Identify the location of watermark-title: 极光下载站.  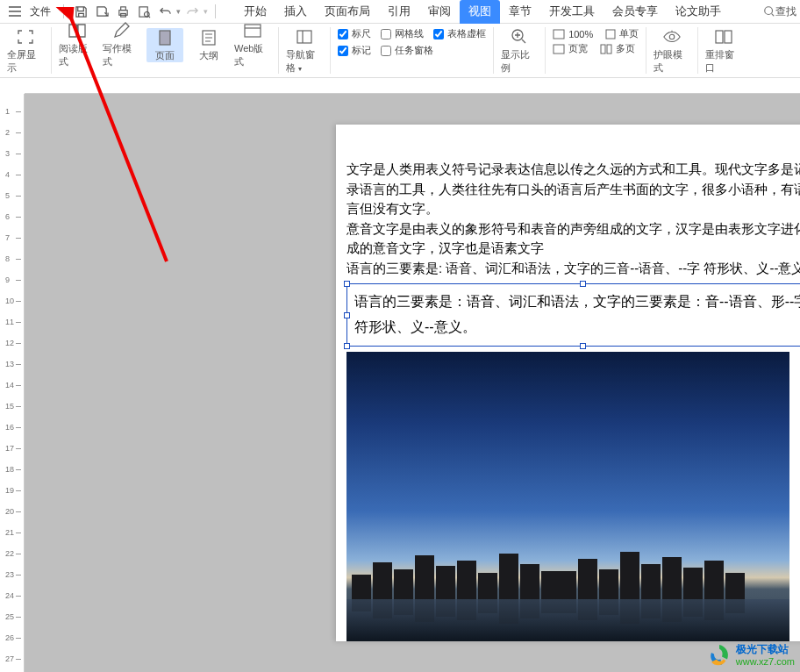
(765, 649).